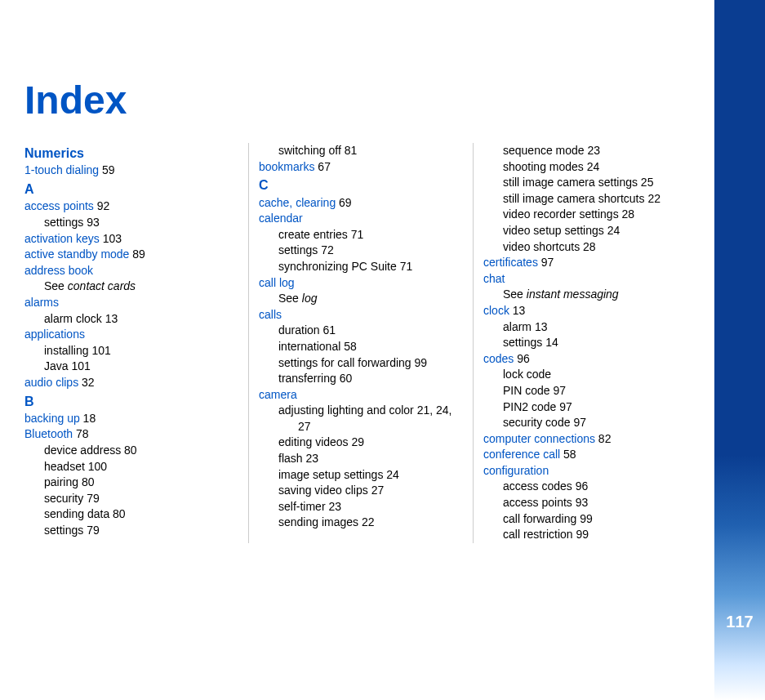 The height and width of the screenshot is (700, 765). I want to click on index-topic: access points, so click(59, 206).